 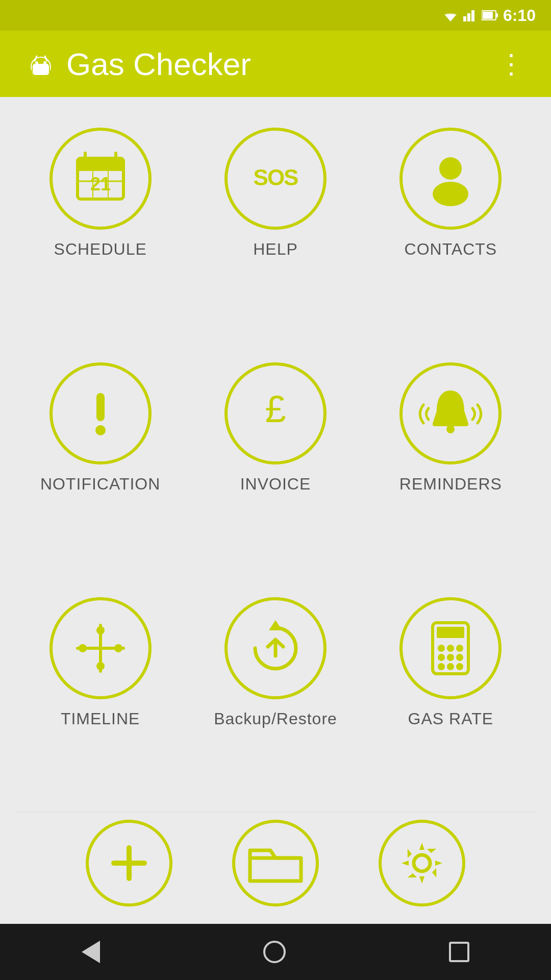 What do you see at coordinates (276, 249) in the screenshot?
I see `help-label: HELP` at bounding box center [276, 249].